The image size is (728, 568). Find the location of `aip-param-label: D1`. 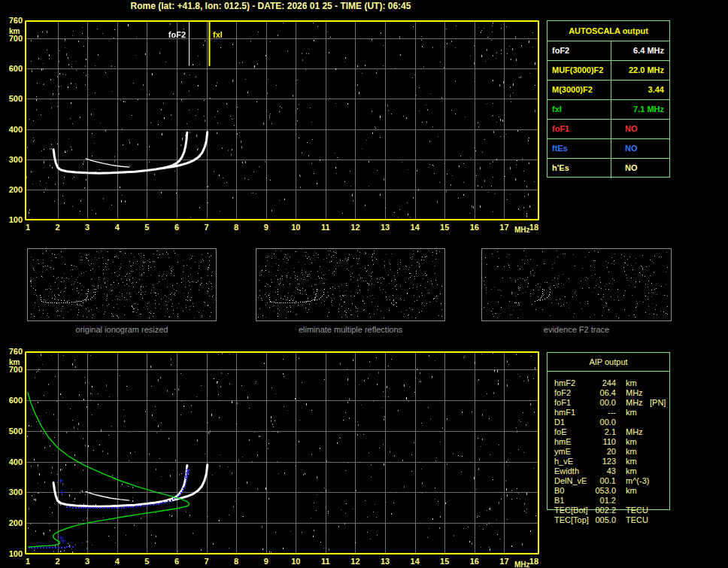

aip-param-label: D1 is located at coordinates (574, 423).